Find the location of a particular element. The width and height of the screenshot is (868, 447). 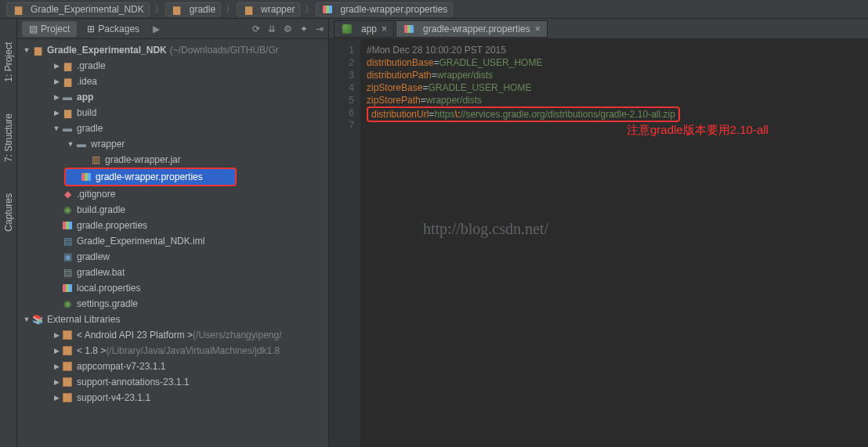

tree-label: app is located at coordinates (85, 97).